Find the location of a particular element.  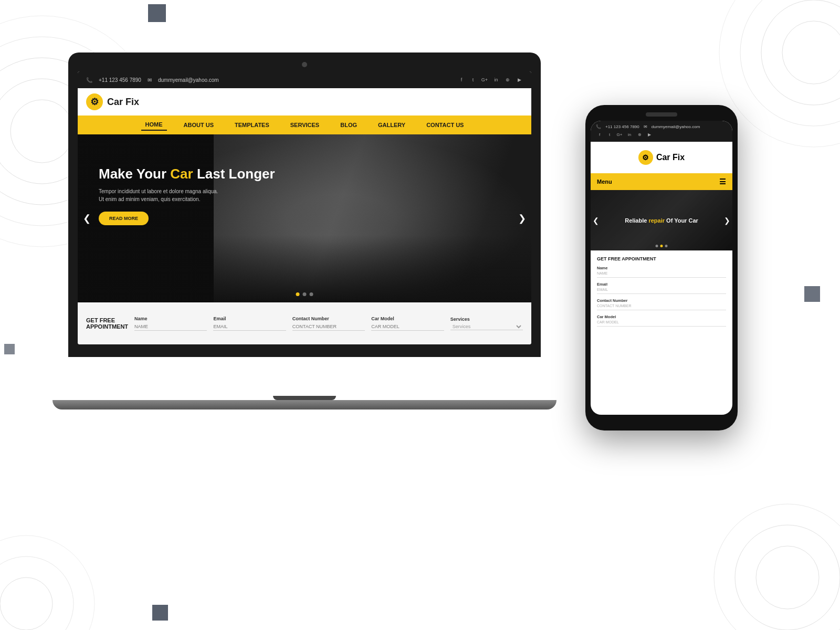

hero-title-highlight: Car is located at coordinates (182, 174).